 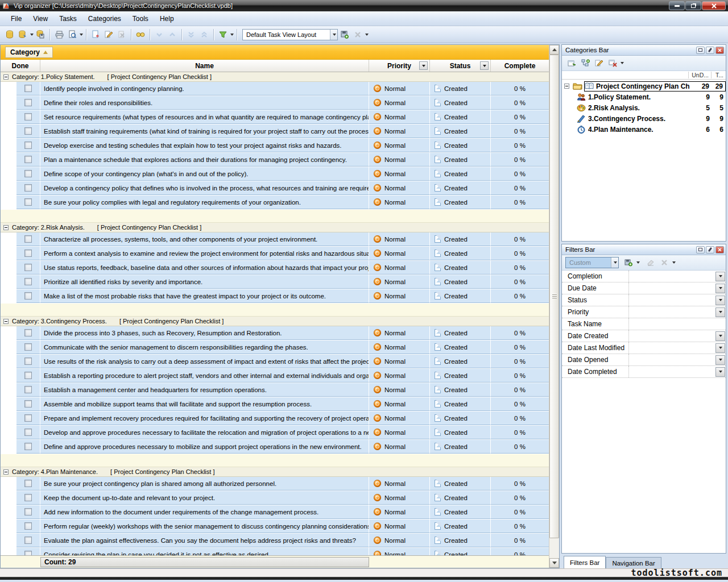 I want to click on categories-close-button, so click(x=720, y=50).